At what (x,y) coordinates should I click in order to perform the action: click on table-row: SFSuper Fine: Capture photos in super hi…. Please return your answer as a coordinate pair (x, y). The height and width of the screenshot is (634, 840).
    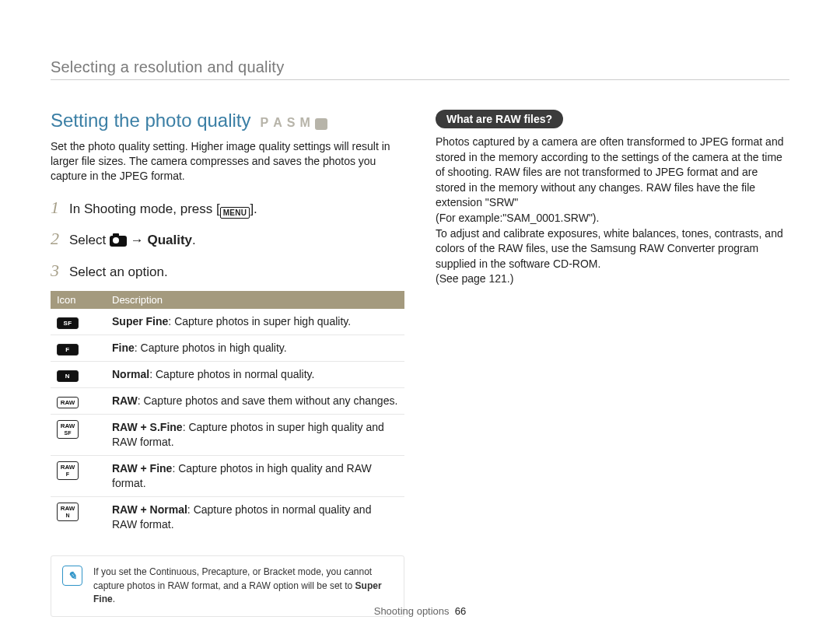
    Looking at the image, I should click on (227, 322).